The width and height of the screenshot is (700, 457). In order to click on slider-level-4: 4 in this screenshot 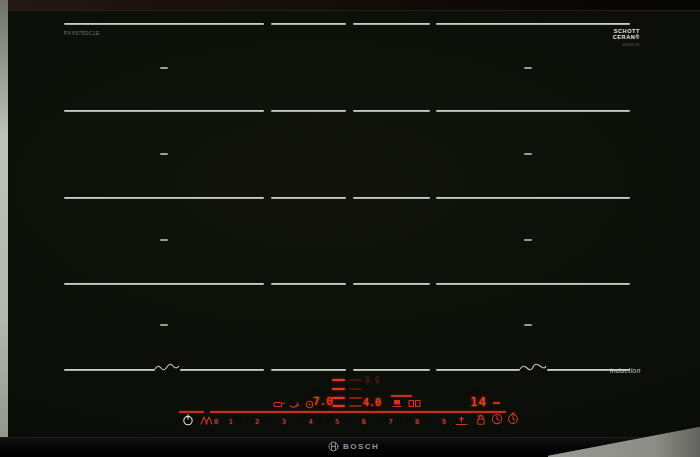, I will do `click(310, 422)`.